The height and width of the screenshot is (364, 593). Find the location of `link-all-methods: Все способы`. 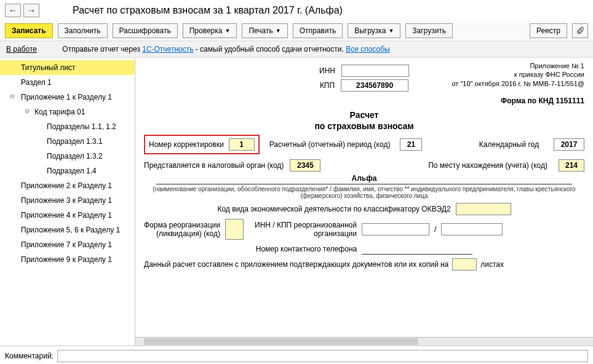

link-all-methods: Все способы is located at coordinates (368, 49).